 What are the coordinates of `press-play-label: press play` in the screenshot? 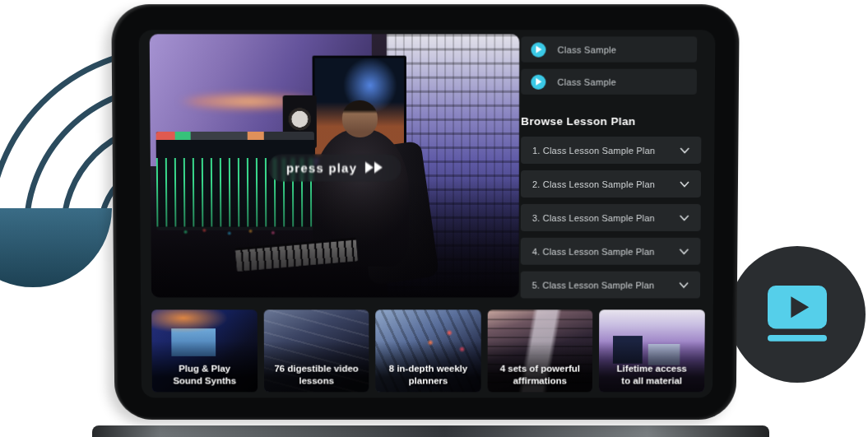 It's located at (322, 168).